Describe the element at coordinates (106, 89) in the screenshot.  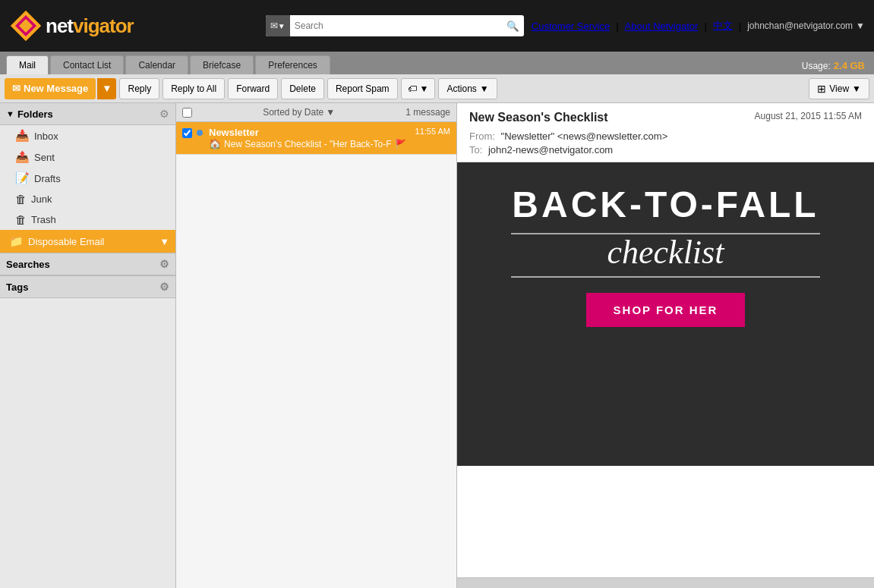
I see `new-message-dropdown-button: ▼` at that location.